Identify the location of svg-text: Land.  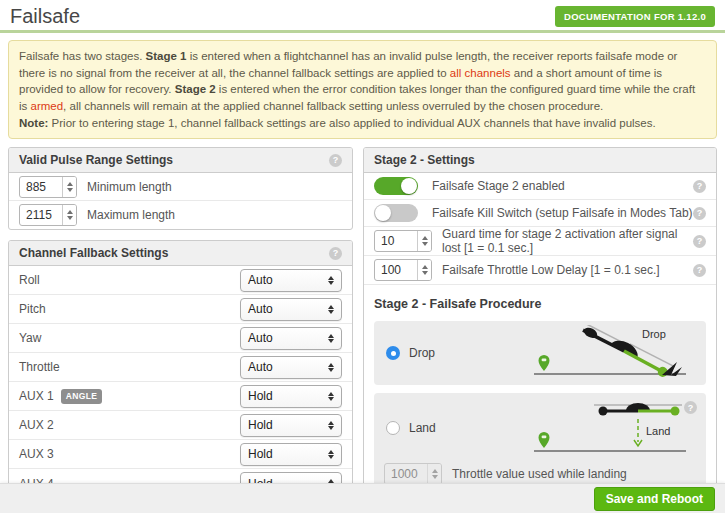
(658, 431).